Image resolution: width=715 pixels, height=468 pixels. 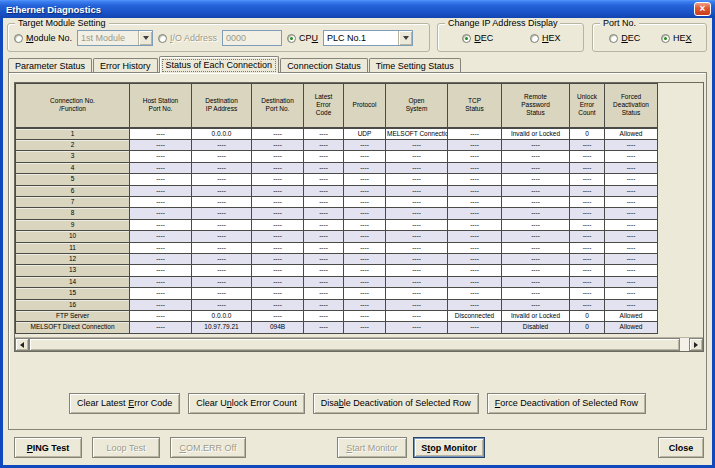 What do you see at coordinates (478, 38) in the screenshot?
I see `ip-dec-radio: DEC` at bounding box center [478, 38].